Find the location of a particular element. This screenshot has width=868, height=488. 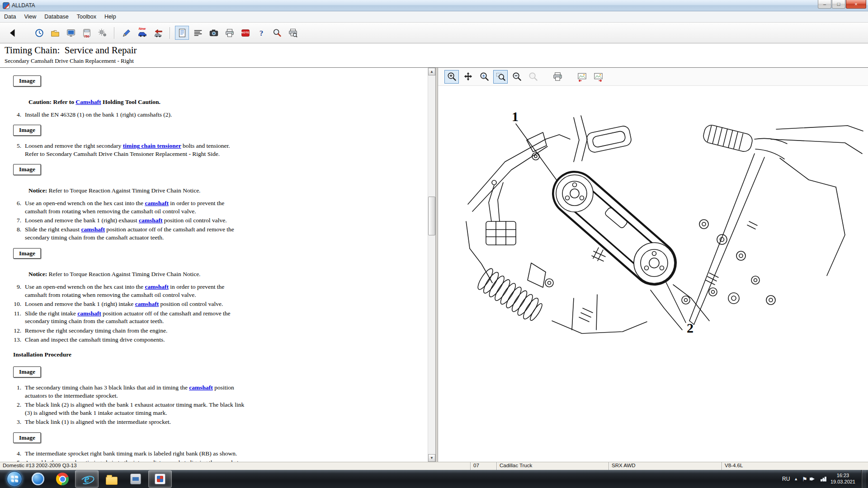

monitor-icon is located at coordinates (71, 33).